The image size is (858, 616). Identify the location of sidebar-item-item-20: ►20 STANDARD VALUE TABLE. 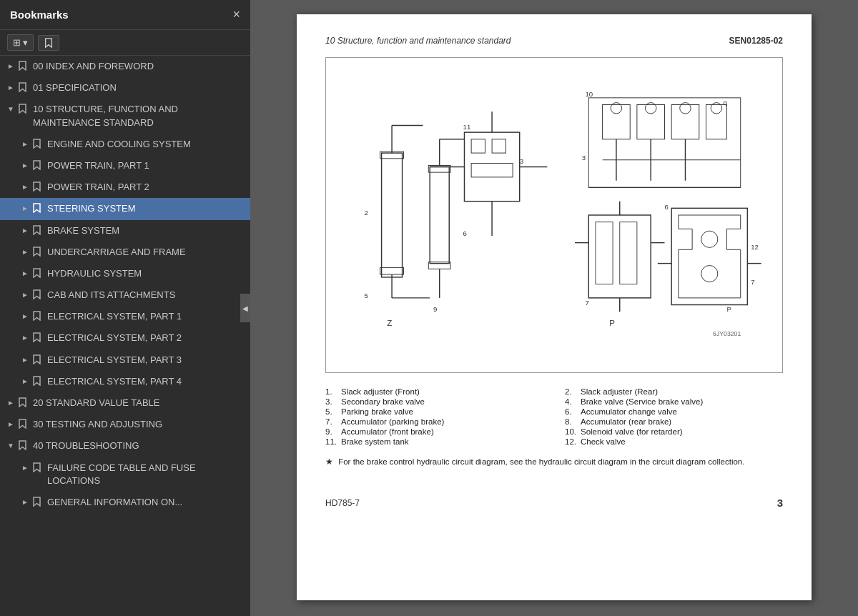
(125, 403).